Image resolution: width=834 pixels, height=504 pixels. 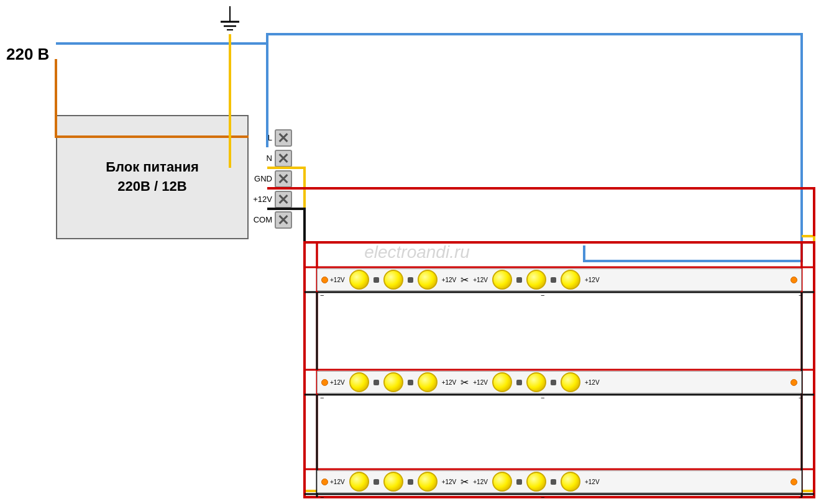 I want to click on watermark: electroandi.ru, so click(x=417, y=252).